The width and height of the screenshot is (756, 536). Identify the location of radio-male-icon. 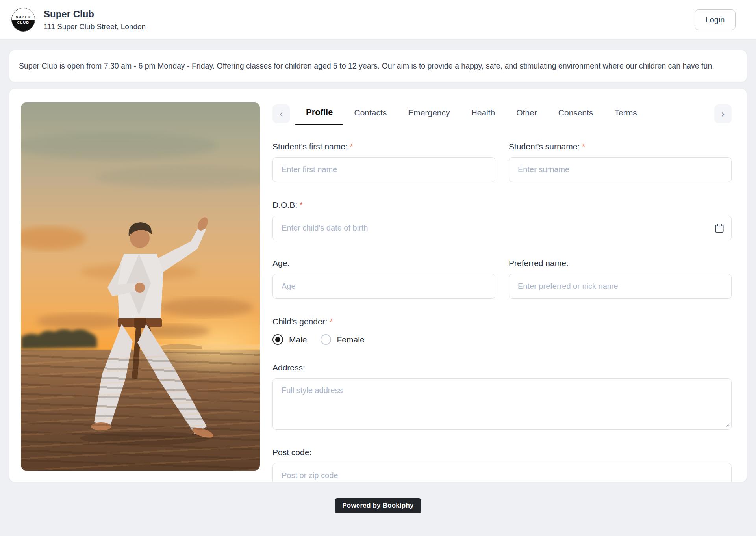
(278, 340).